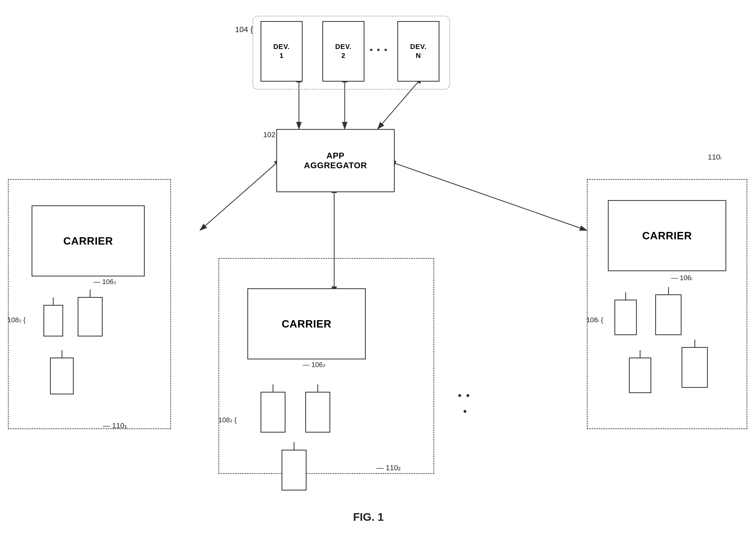 The image size is (756, 540). What do you see at coordinates (336, 161) in the screenshot?
I see `app-aggregator-box: APP AGGREGATOR` at bounding box center [336, 161].